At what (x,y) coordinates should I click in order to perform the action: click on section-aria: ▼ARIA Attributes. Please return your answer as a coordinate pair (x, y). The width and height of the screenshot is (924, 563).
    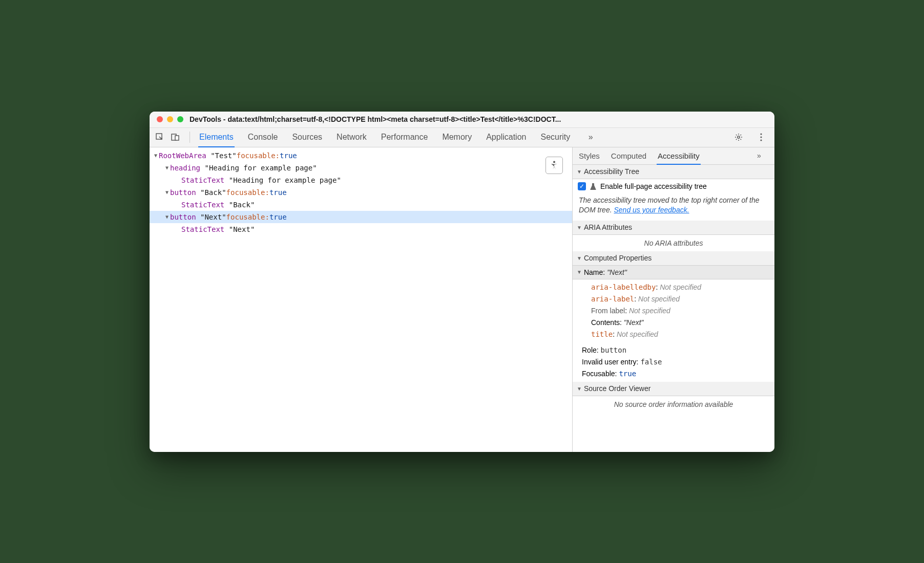
    Looking at the image, I should click on (674, 228).